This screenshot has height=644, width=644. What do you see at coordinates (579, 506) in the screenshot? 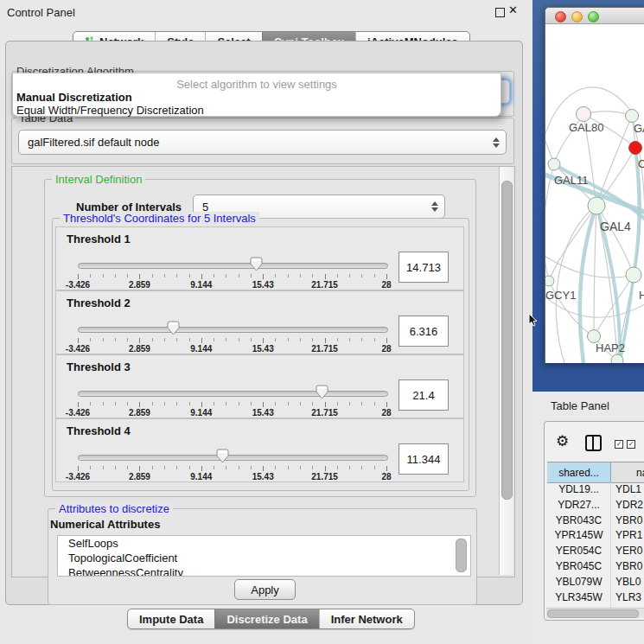
I see `cell-shared-name: YDR27...` at bounding box center [579, 506].